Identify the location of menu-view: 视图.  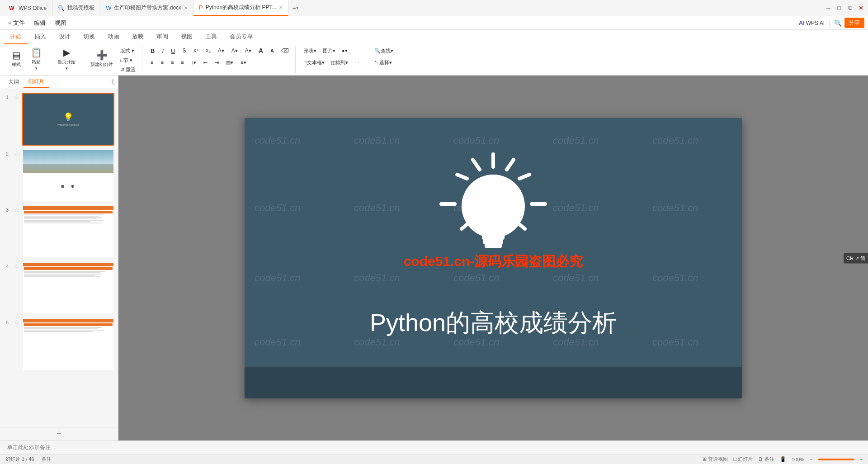
(61, 23).